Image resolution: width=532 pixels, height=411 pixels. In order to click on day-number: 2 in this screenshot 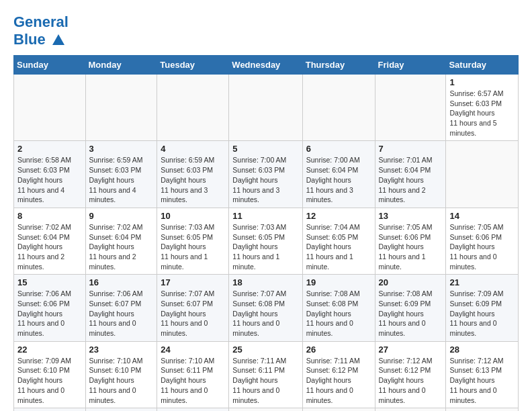, I will do `click(50, 149)`.